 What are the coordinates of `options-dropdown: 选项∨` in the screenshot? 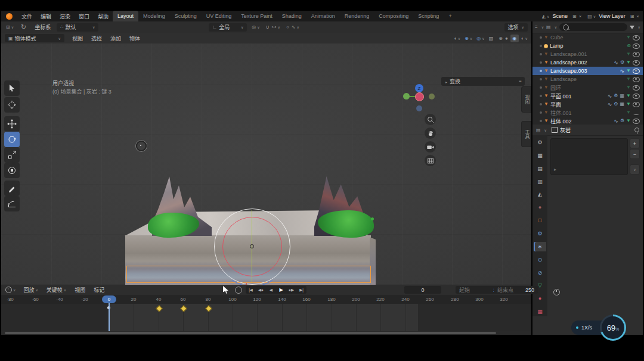 It's located at (516, 27).